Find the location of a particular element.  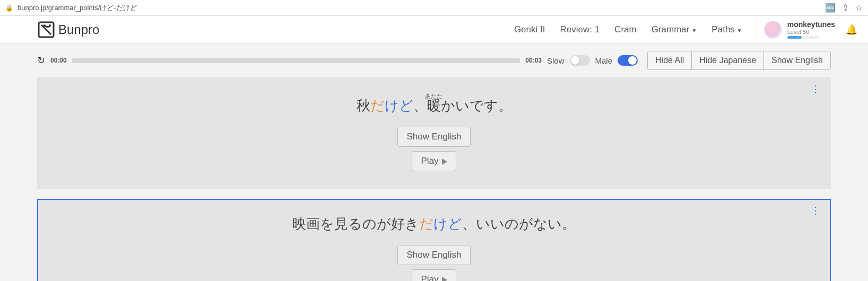

audio-controls: ↻ 00:00 00:03 Slow Male Hide All Hide Ja… is located at coordinates (434, 60).